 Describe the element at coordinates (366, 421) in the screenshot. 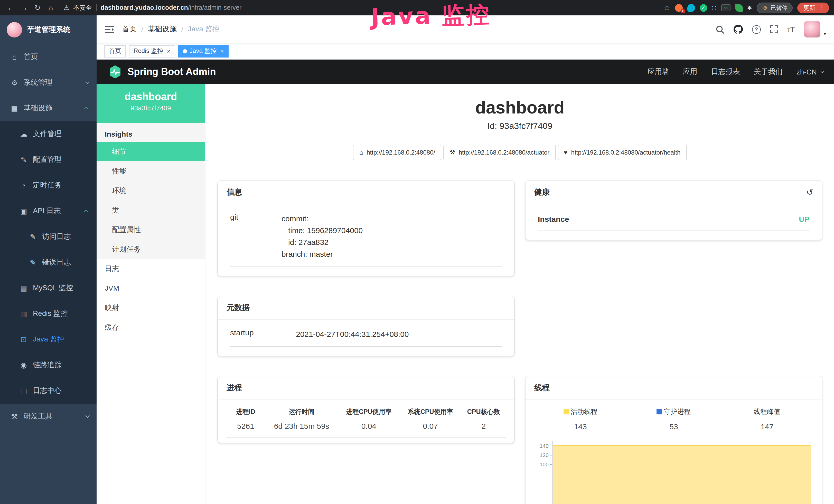

I see `process-table: 进程ID 运行时间 进程CPU使用率 系统CPU使用率 CPU核心数` at that location.